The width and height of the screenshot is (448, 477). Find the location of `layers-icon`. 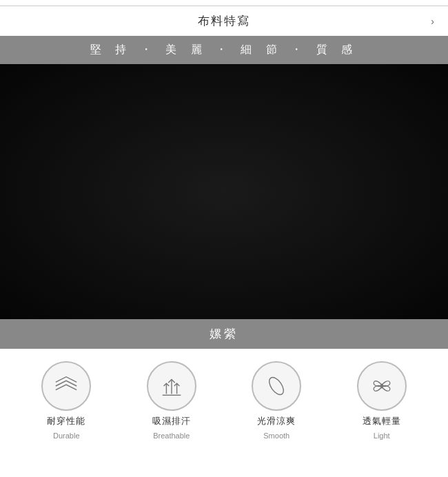

layers-icon is located at coordinates (66, 386).